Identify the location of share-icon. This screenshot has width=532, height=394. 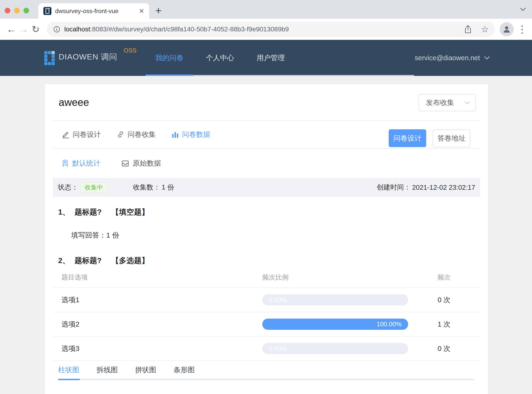
(468, 29).